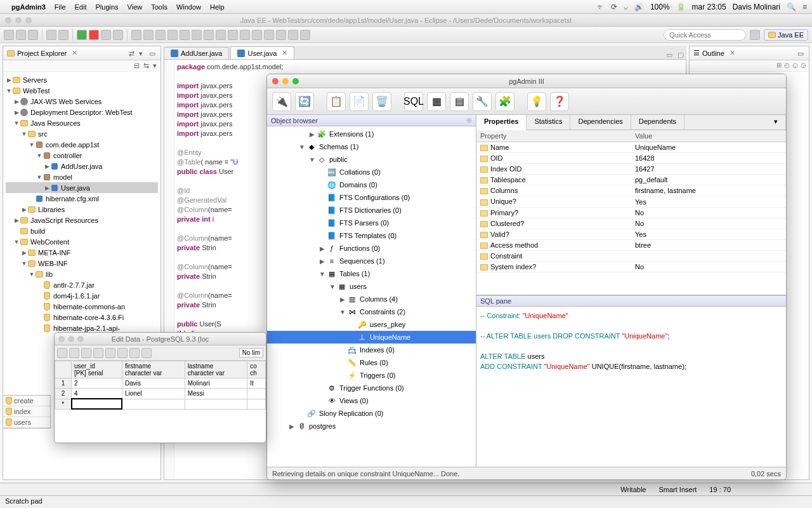  What do you see at coordinates (631, 180) in the screenshot?
I see `property-row: Tablespacepg_default` at bounding box center [631, 180].